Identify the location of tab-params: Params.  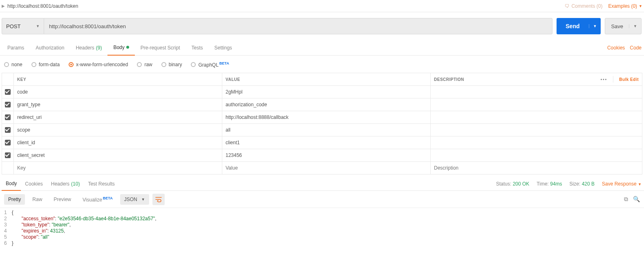
(16, 48).